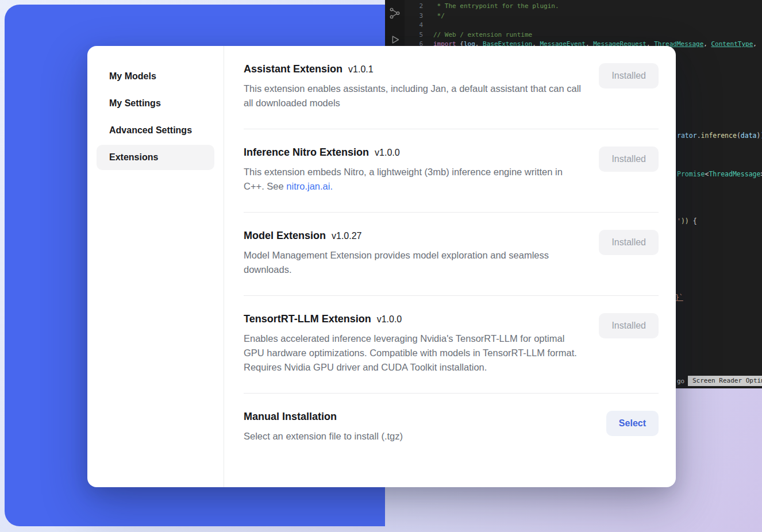 This screenshot has width=762, height=532. Describe the element at coordinates (415, 16) in the screenshot. I see `line-number: 3` at that location.